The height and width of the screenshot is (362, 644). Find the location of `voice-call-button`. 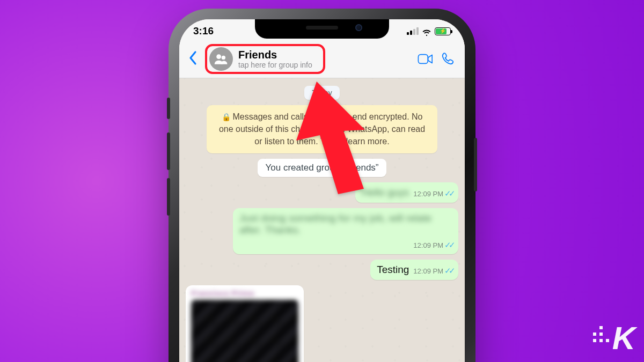

voice-call-button is located at coordinates (448, 59).